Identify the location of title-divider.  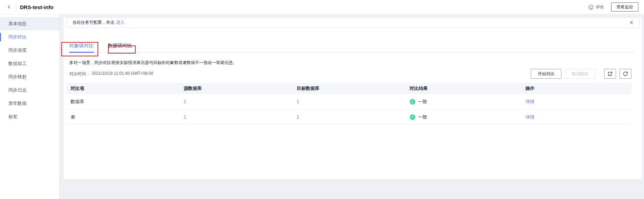
(16, 7).